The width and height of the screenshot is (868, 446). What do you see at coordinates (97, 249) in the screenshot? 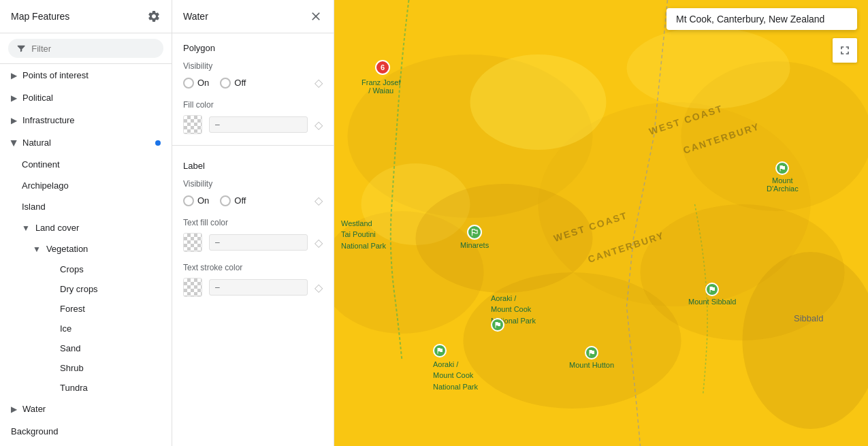
I see `sidebar-item-vegetation: ▼ Vegetation` at bounding box center [97, 249].